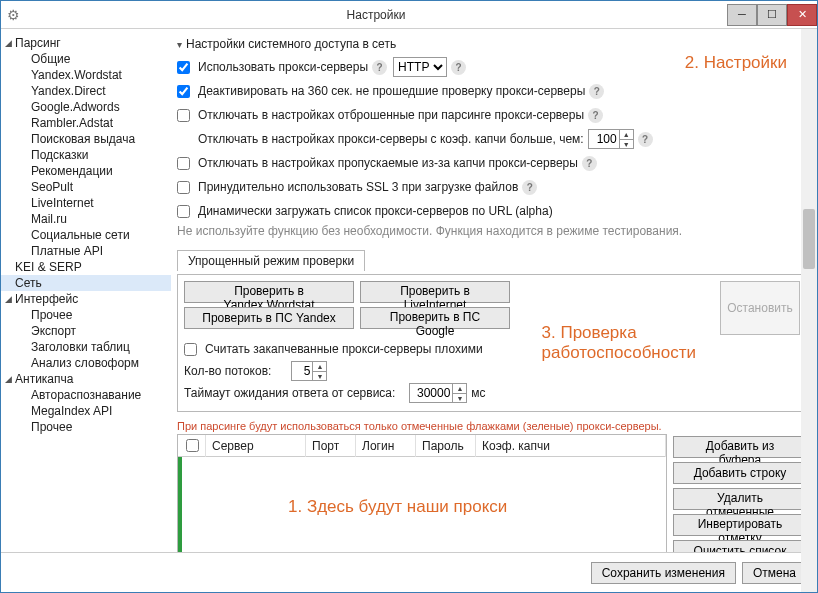  Describe the element at coordinates (478, 393) in the screenshot. I see `timeout-unit: мс` at that location.